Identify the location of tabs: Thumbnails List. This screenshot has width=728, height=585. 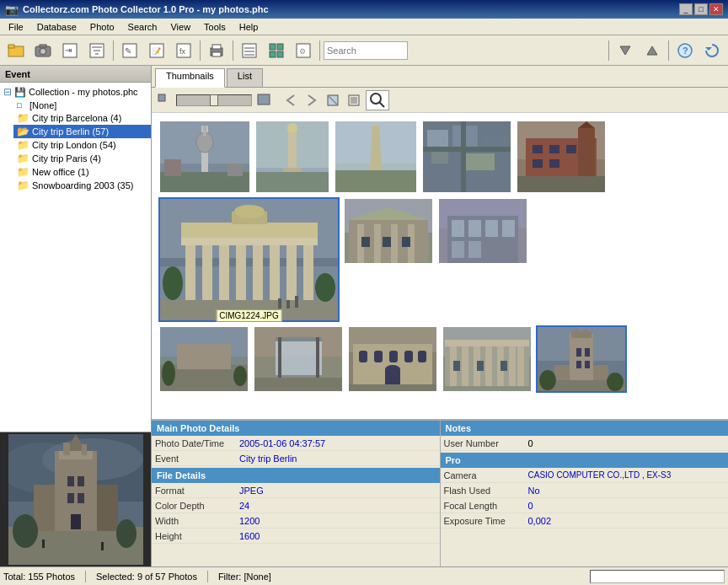
(440, 77).